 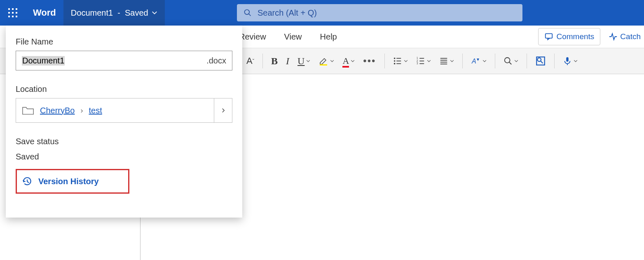 I want to click on comments-label: Comments, so click(x=576, y=37).